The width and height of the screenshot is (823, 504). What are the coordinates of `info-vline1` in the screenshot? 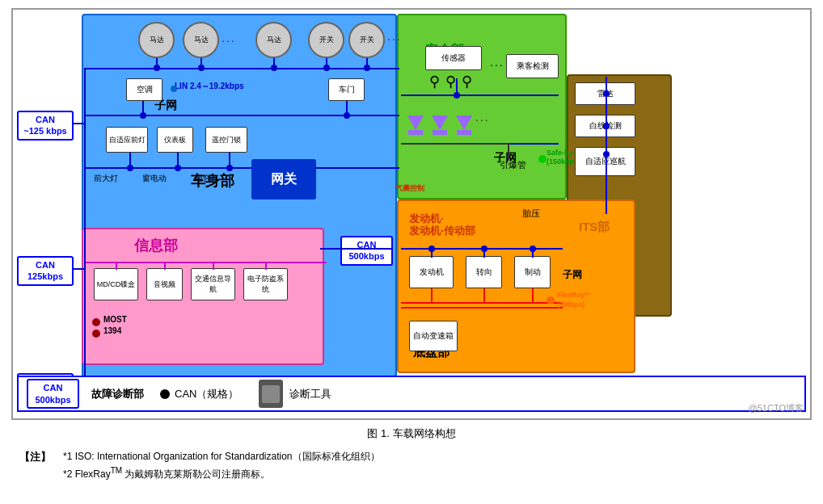 It's located at (116, 266).